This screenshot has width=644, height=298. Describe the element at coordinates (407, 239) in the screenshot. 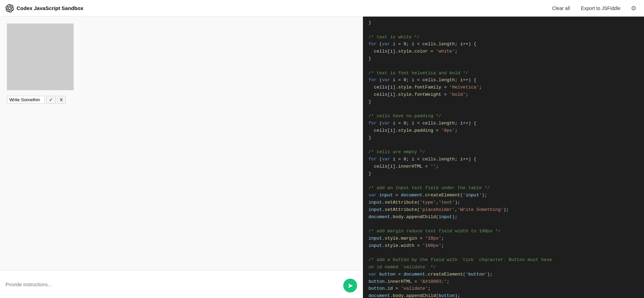

I see `code-line: input.style.margin = '10px';` at that location.